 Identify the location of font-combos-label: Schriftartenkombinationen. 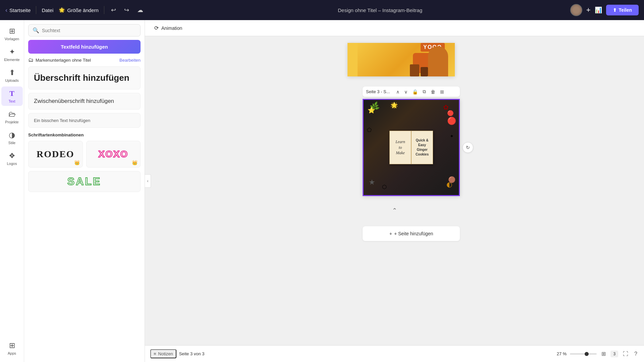
(85, 135).